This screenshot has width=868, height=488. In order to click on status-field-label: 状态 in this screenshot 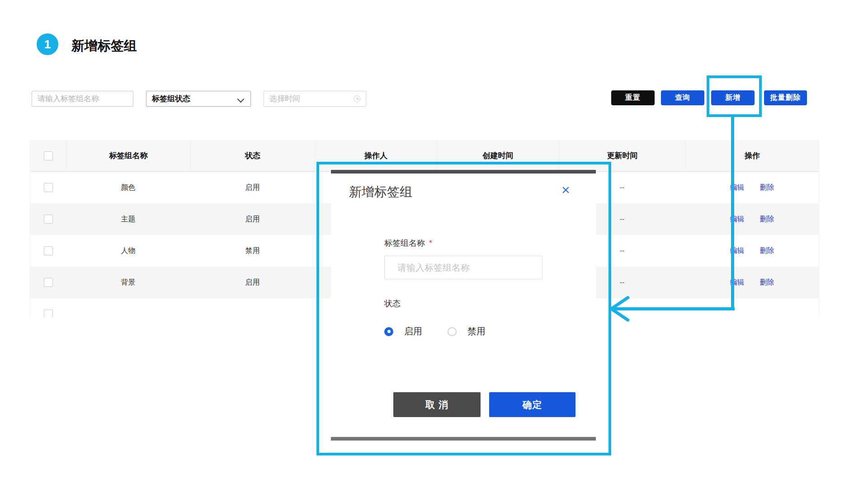, I will do `click(392, 304)`.